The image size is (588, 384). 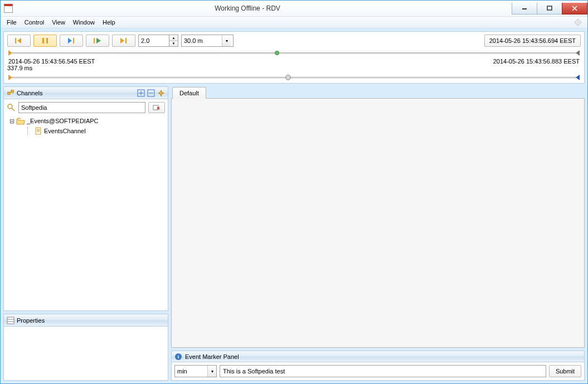 I want to click on properties-title: Properties, so click(x=31, y=320).